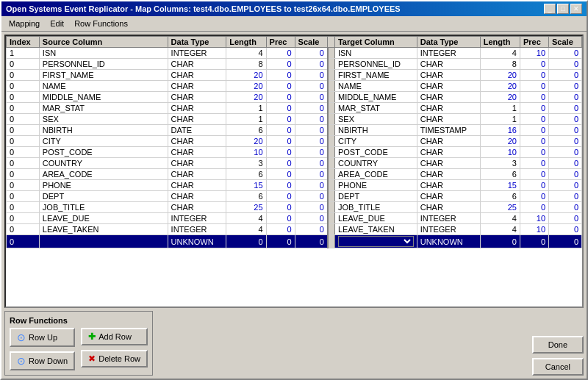 The height and width of the screenshot is (380, 588). I want to click on cell-last-src-col, so click(103, 242).